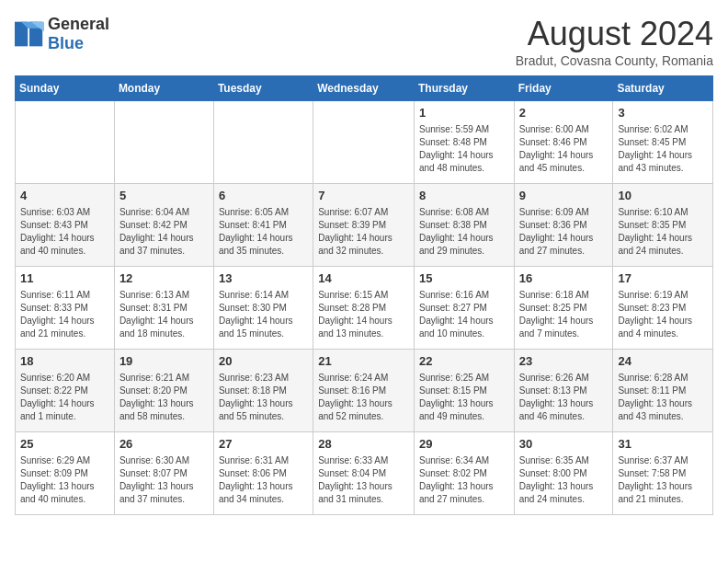 Image resolution: width=728 pixels, height=563 pixels. I want to click on day-number: 27, so click(263, 444).